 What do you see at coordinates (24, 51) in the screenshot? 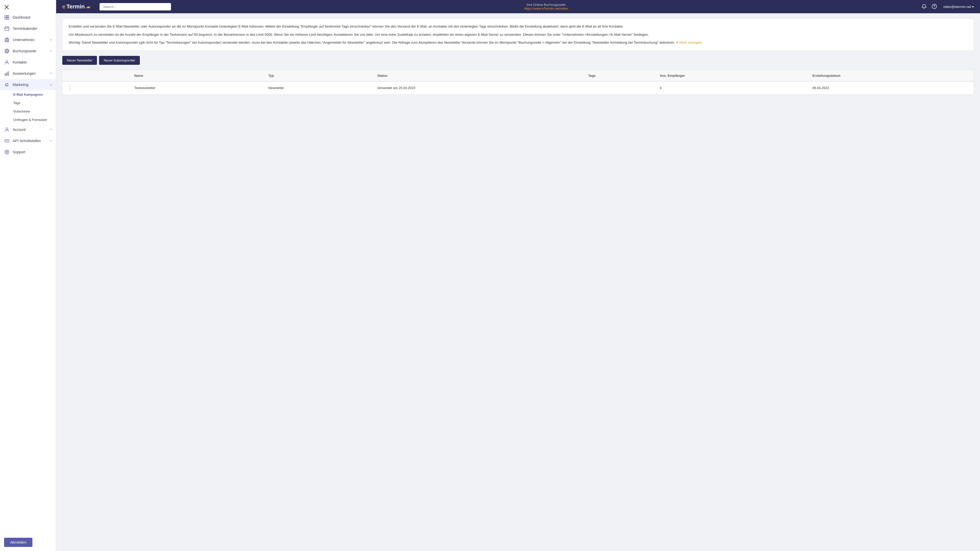
I see `sidebar-item-label: Buchungsseite` at bounding box center [24, 51].